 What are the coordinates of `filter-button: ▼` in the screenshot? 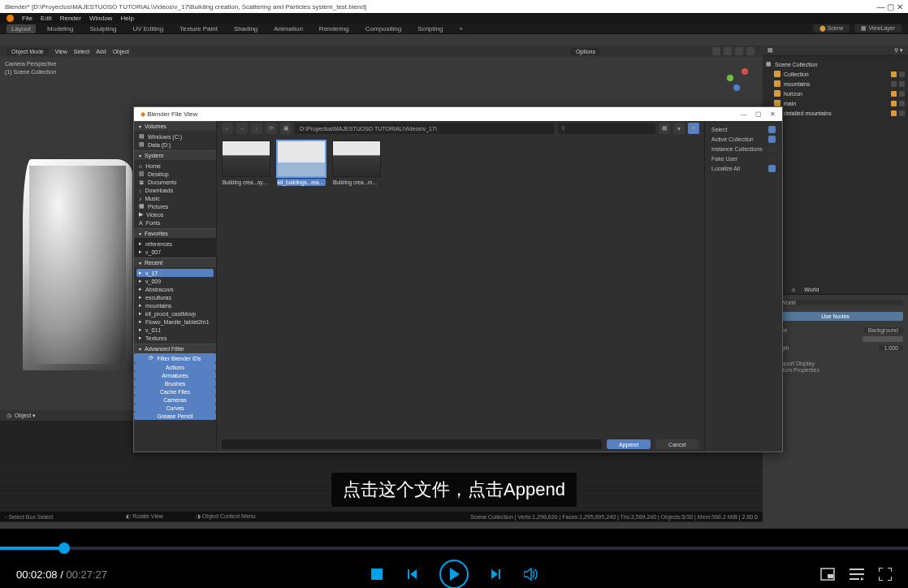 It's located at (679, 128).